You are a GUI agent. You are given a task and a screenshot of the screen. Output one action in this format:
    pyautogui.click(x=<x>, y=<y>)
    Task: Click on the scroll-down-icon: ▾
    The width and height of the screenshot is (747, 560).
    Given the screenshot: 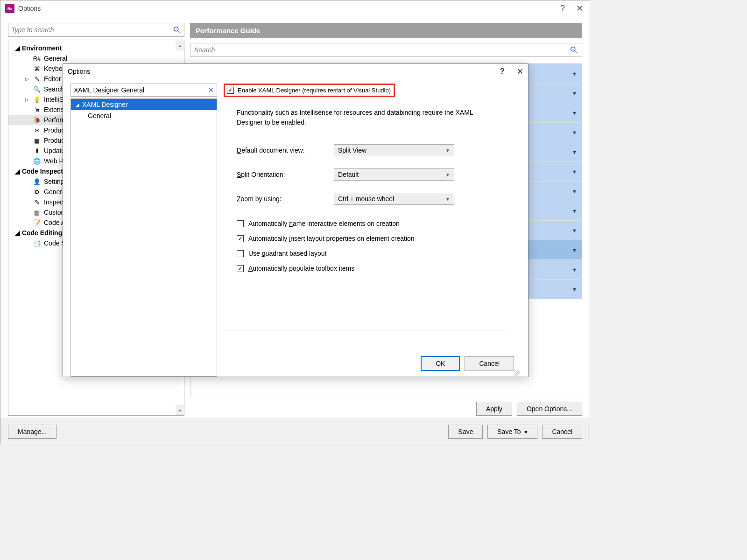 What is the action you would take?
    pyautogui.click(x=180, y=410)
    